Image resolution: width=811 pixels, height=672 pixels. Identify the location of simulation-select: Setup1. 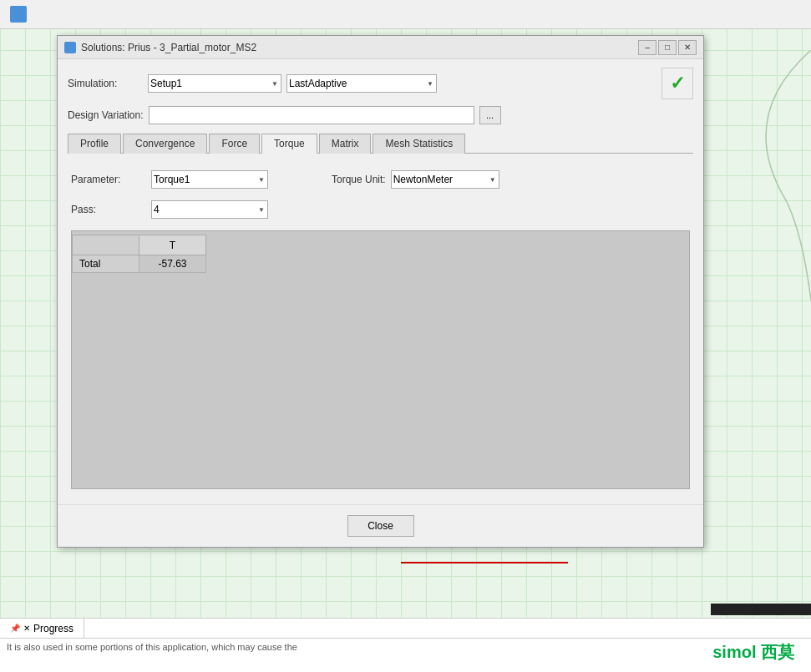
(215, 83).